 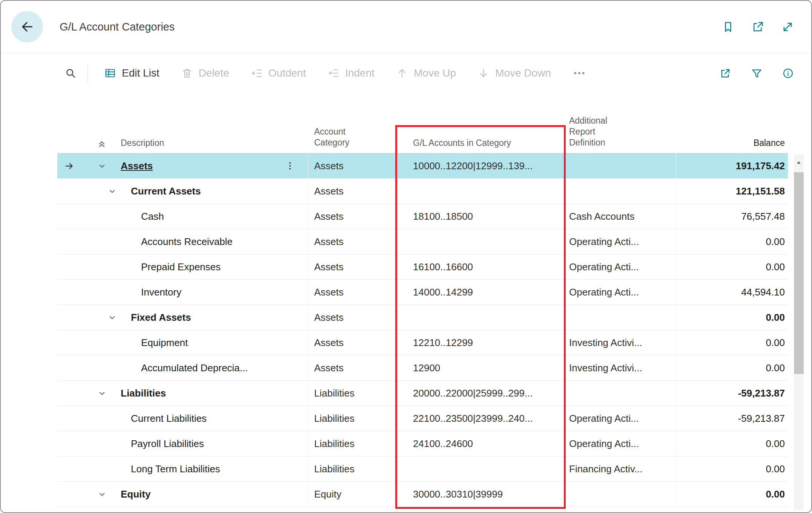 I want to click on column-header-balance: Balance, so click(x=769, y=143).